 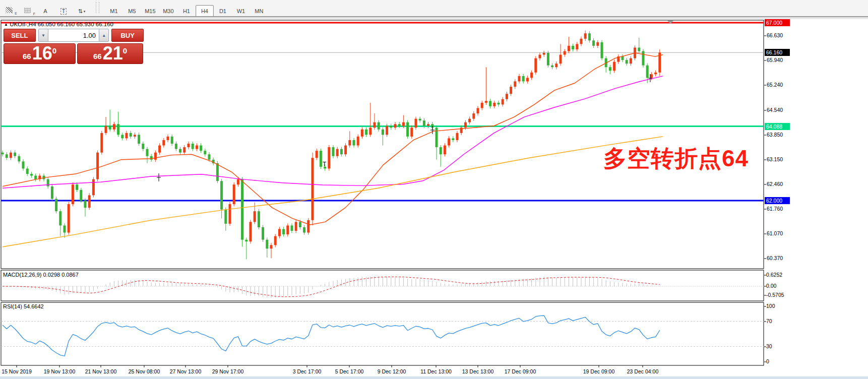 I want to click on time-axis-label: 15 Nov 2019, so click(x=17, y=371).